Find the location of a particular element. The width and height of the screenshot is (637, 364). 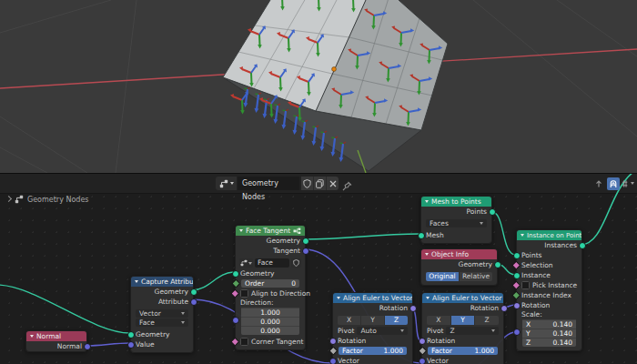

node-mesh-to-points: Mesh to Points Points Faces Mesh is located at coordinates (457, 220).